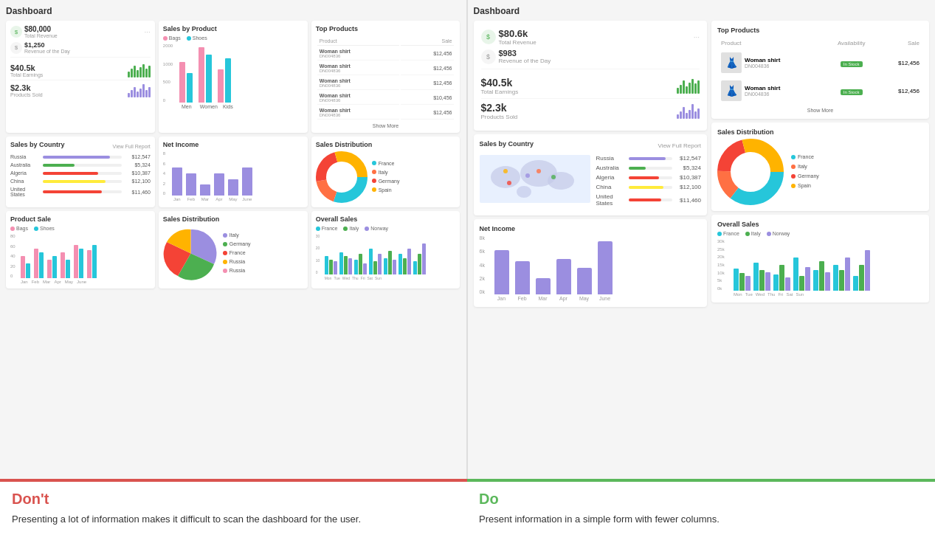 This screenshot has width=935, height=560. I want to click on right-net-bars, so click(590, 265).